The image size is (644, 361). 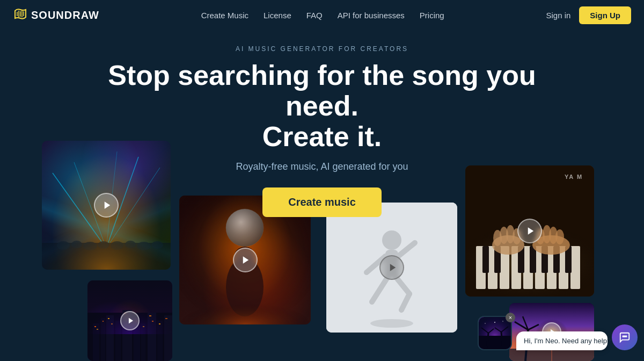 What do you see at coordinates (245, 260) in the screenshot?
I see `play-button-disco` at bounding box center [245, 260].